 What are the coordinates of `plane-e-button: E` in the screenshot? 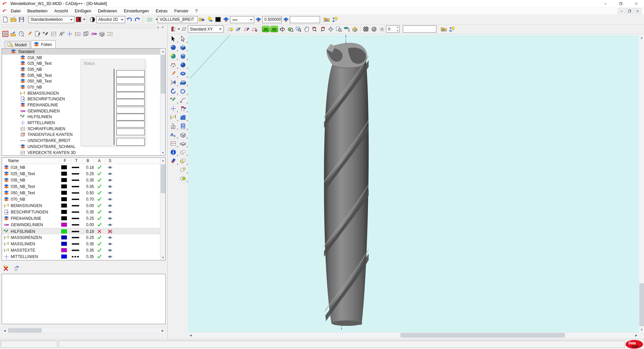 It's located at (255, 29).